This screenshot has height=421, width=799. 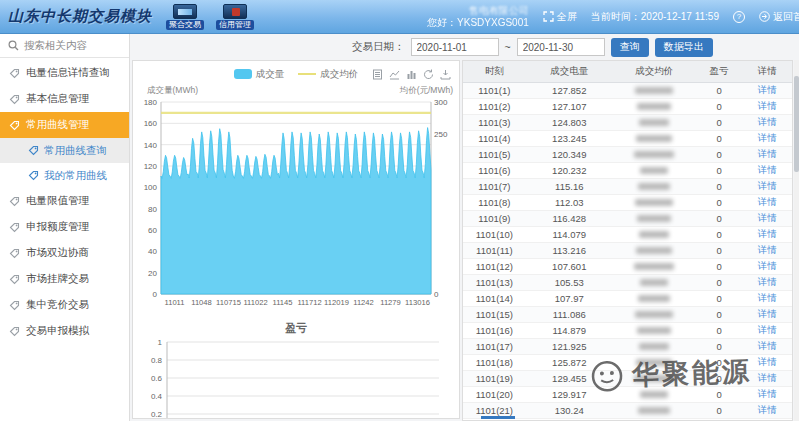 What do you see at coordinates (494, 170) in the screenshot?
I see `cell-time: 1101(6)` at bounding box center [494, 170].